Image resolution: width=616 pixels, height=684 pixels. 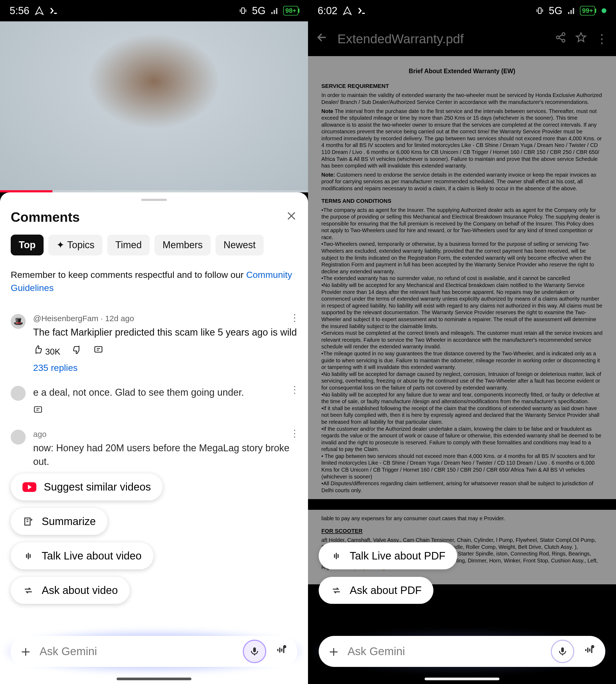 What do you see at coordinates (328, 11) in the screenshot?
I see `clock: 6:02` at bounding box center [328, 11].